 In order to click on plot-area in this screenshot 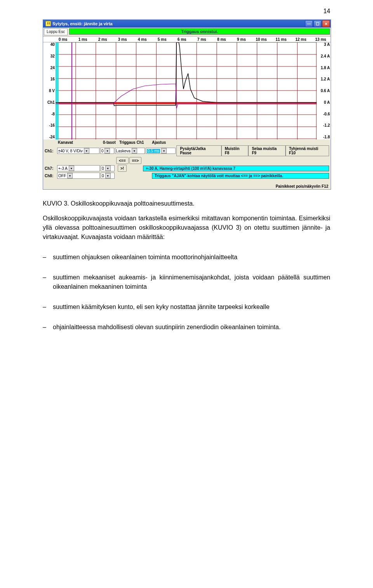, I will do `click(186, 91)`.